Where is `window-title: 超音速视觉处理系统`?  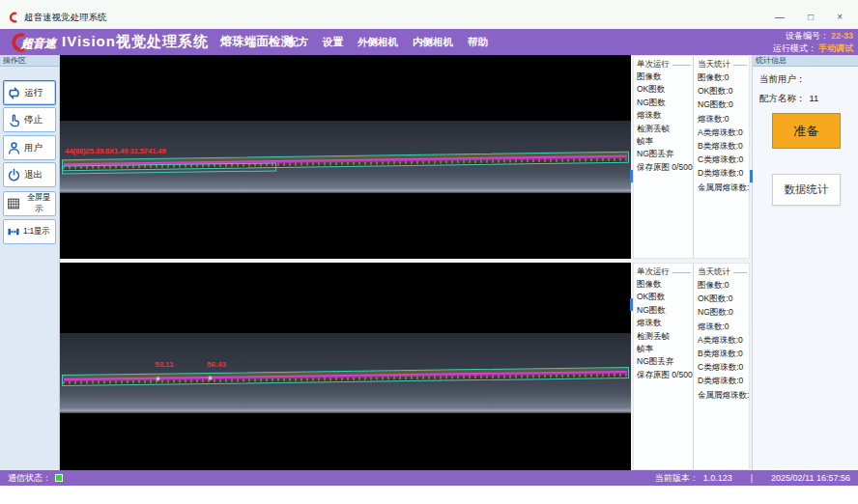
window-title: 超音速视觉处理系统 is located at coordinates (66, 17).